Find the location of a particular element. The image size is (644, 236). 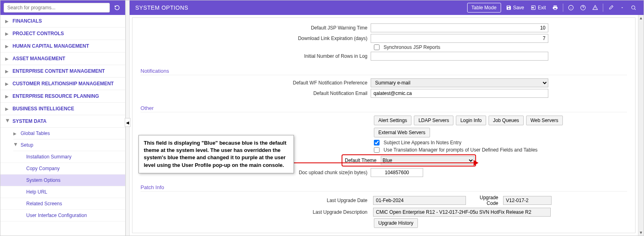

upgrade-history-button: Upgrade History is located at coordinates (396, 223).